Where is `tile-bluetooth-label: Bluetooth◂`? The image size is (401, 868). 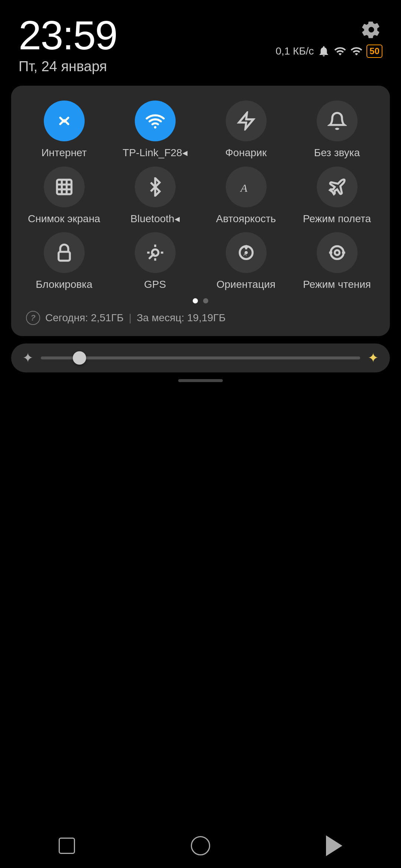 tile-bluetooth-label: Bluetooth◂ is located at coordinates (155, 219).